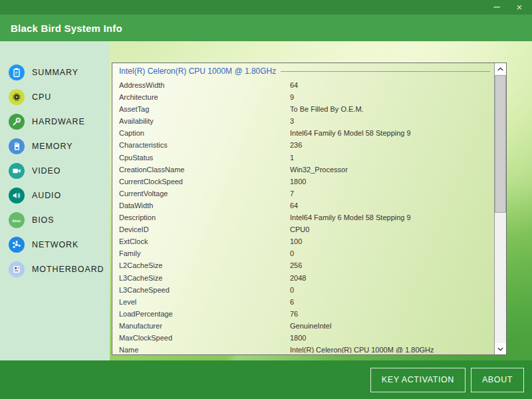 This screenshot has width=532, height=399. Describe the element at coordinates (130, 253) in the screenshot. I see `property-name: Family` at that location.